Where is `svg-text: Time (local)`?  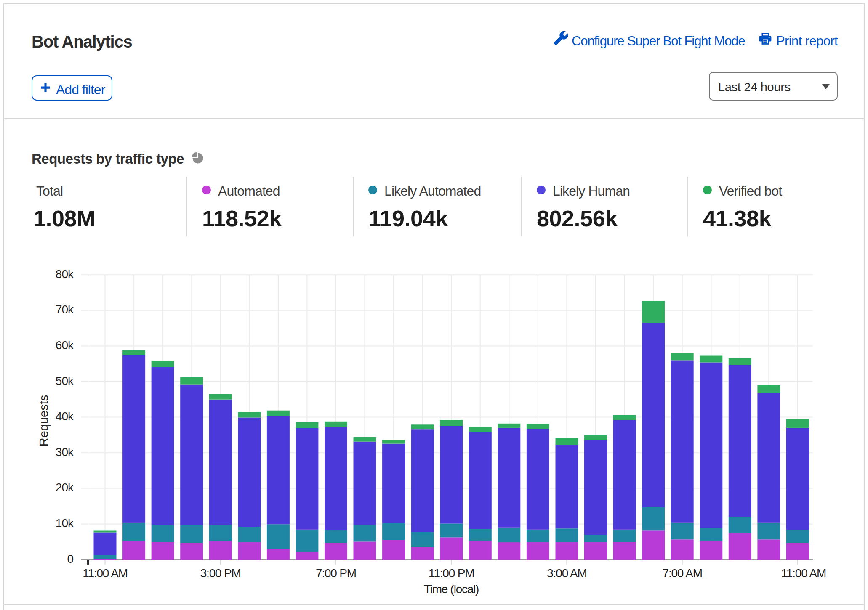 svg-text: Time (local) is located at coordinates (451, 589).